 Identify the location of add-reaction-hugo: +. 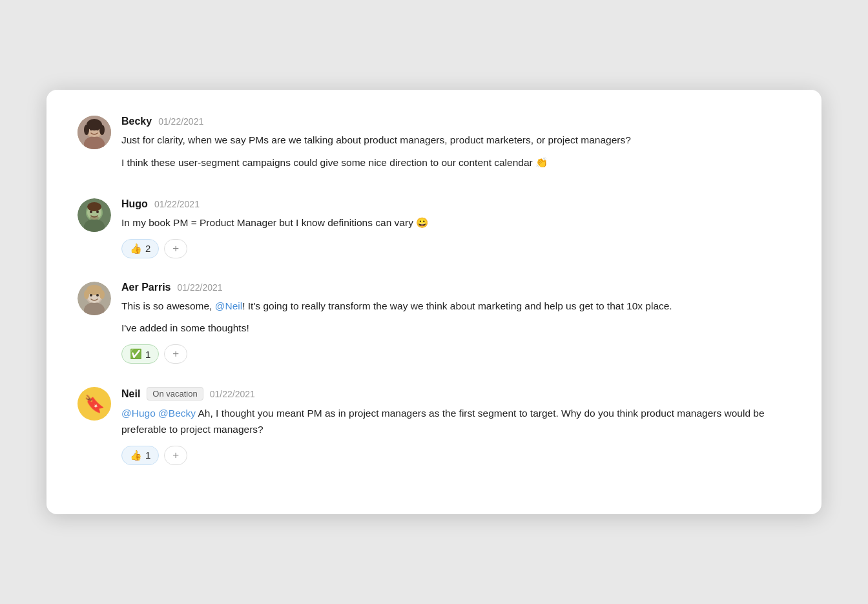
(176, 249).